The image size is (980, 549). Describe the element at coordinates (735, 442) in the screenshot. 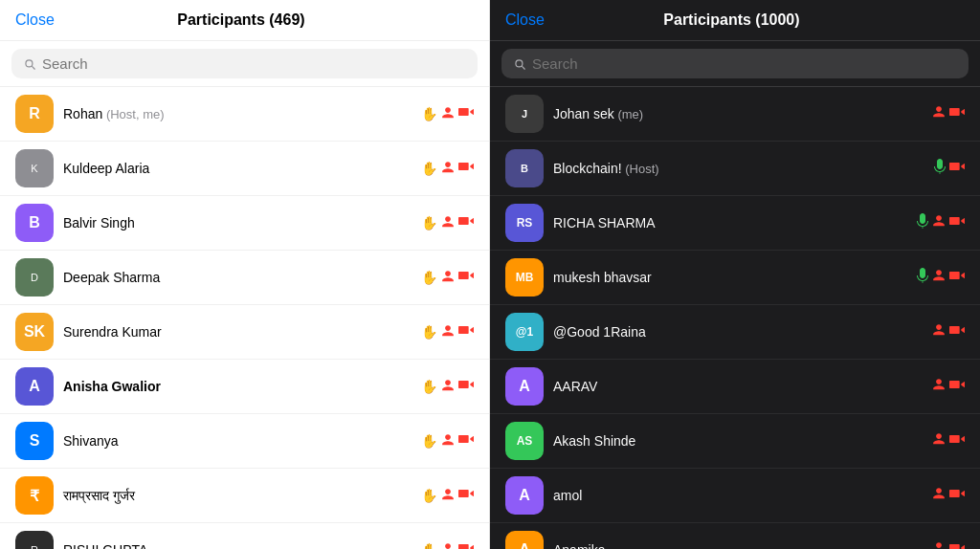

I see `list-item: ASAkash Shinde` at that location.